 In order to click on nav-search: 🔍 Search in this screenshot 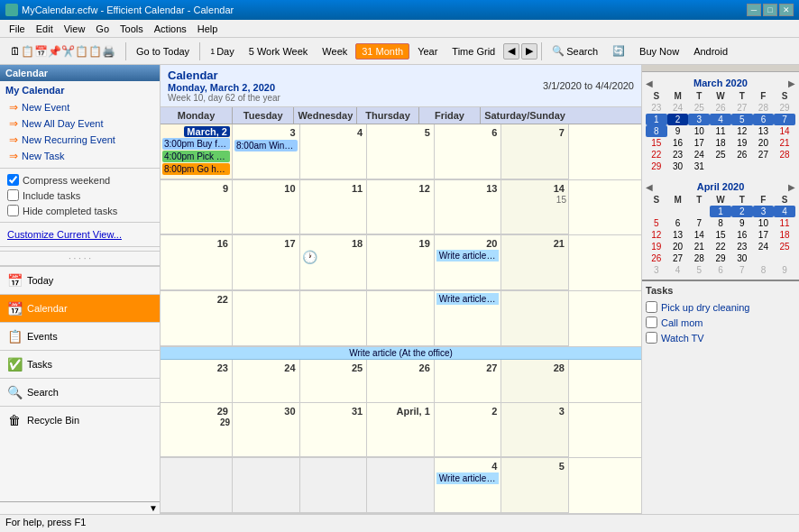, I will do `click(79, 391)`.